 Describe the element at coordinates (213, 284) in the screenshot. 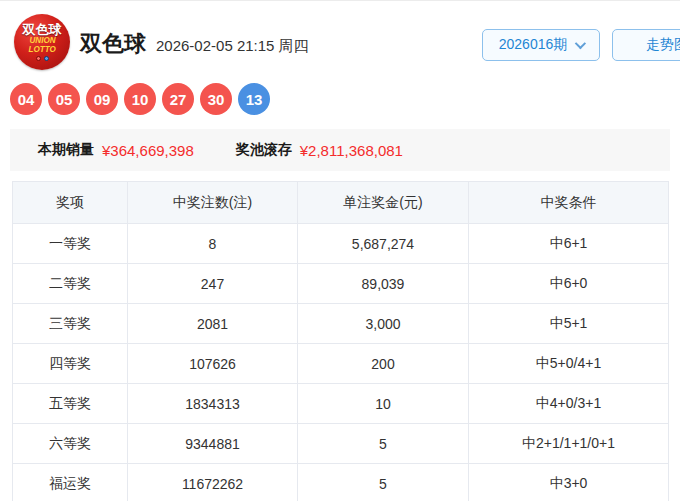

I see `count-cell: 247` at that location.